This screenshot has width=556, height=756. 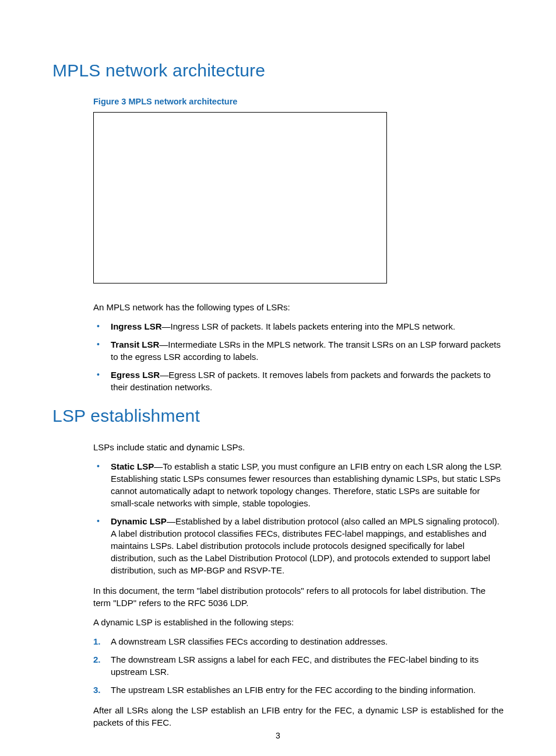 I want to click on dynamic-lsp-steps: A downstream LSR classifies FECs accordi…, so click(x=298, y=666).